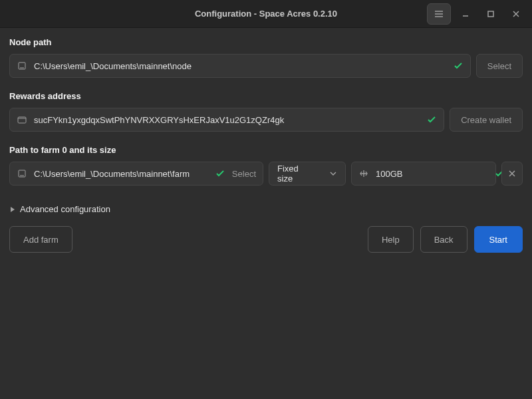 The width and height of the screenshot is (532, 399). I want to click on resize-icon, so click(364, 174).